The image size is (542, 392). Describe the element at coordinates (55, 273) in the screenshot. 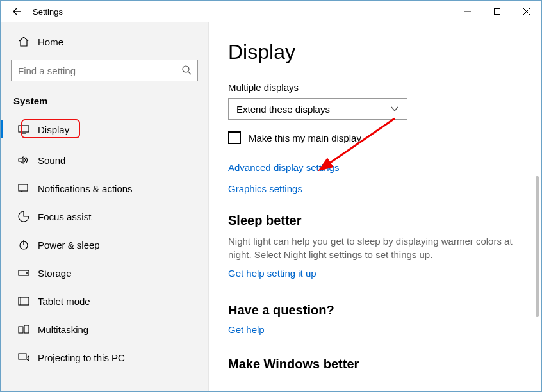

I see `sidebar-item-label: Storage` at that location.